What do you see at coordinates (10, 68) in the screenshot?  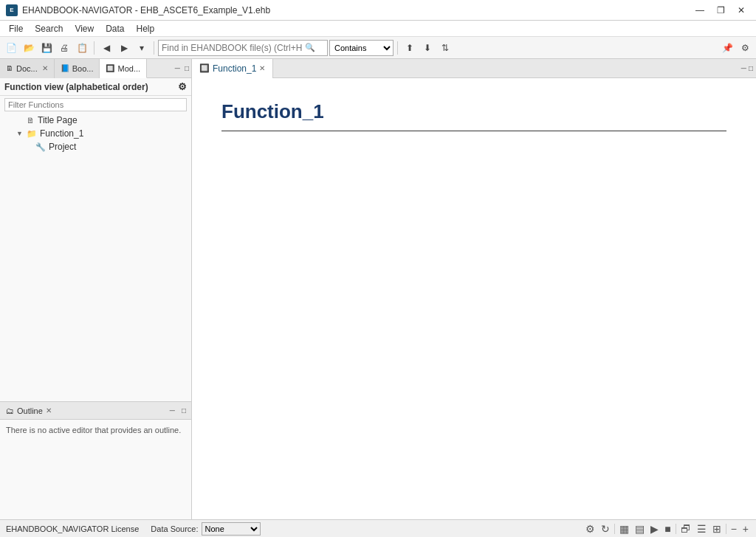 I see `tab-doc-icon: 🗎` at bounding box center [10, 68].